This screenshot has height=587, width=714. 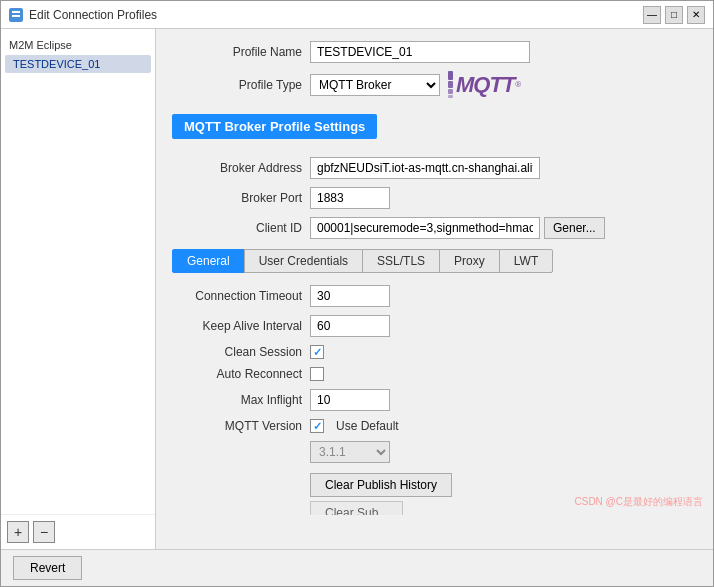 I want to click on profile-name-label: Profile Name, so click(x=237, y=52).